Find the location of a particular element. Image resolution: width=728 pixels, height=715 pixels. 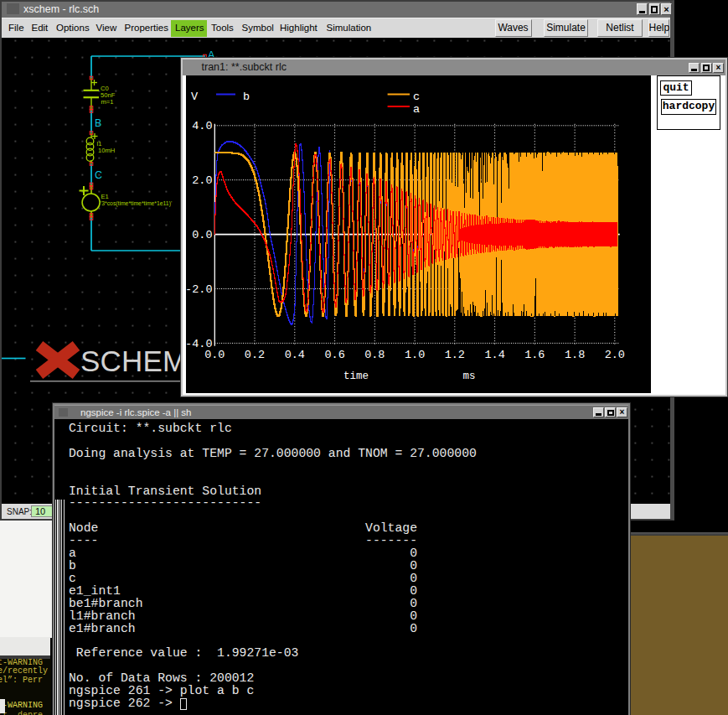

svg-text: 4.0 is located at coordinates (202, 126).